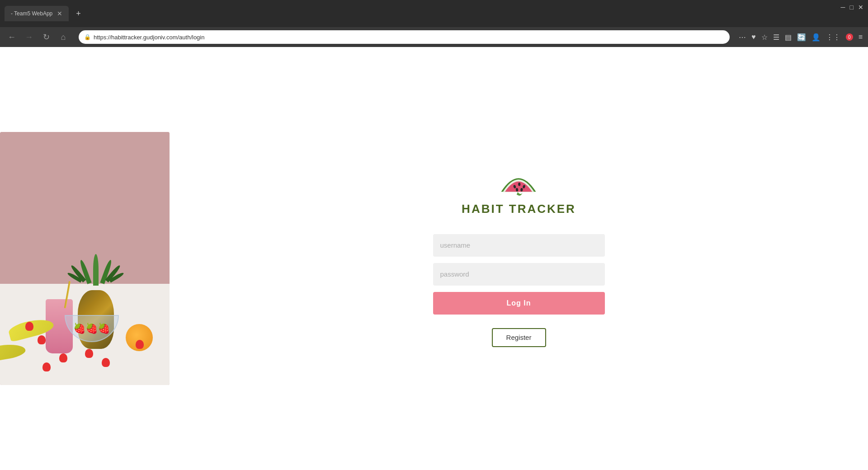 This screenshot has height=470, width=868. I want to click on sync-icon: 🔄, so click(802, 37).